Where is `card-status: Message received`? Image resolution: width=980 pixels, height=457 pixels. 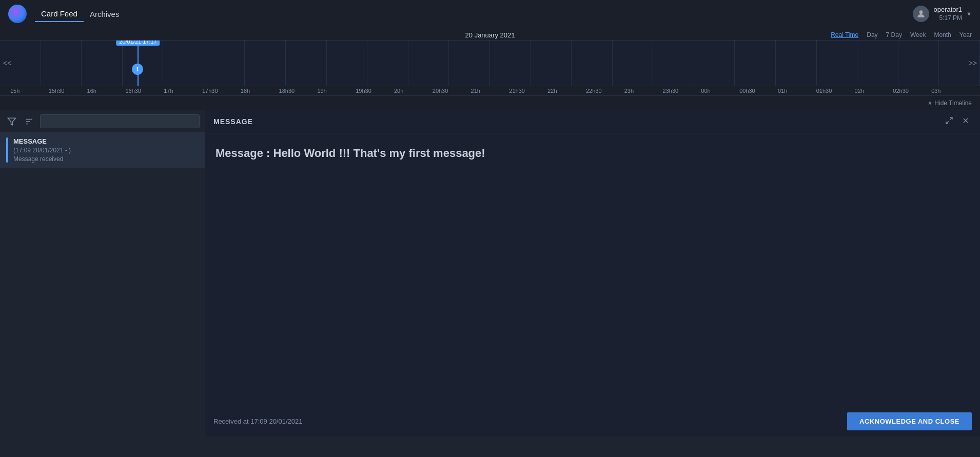
card-status: Message received is located at coordinates (106, 159).